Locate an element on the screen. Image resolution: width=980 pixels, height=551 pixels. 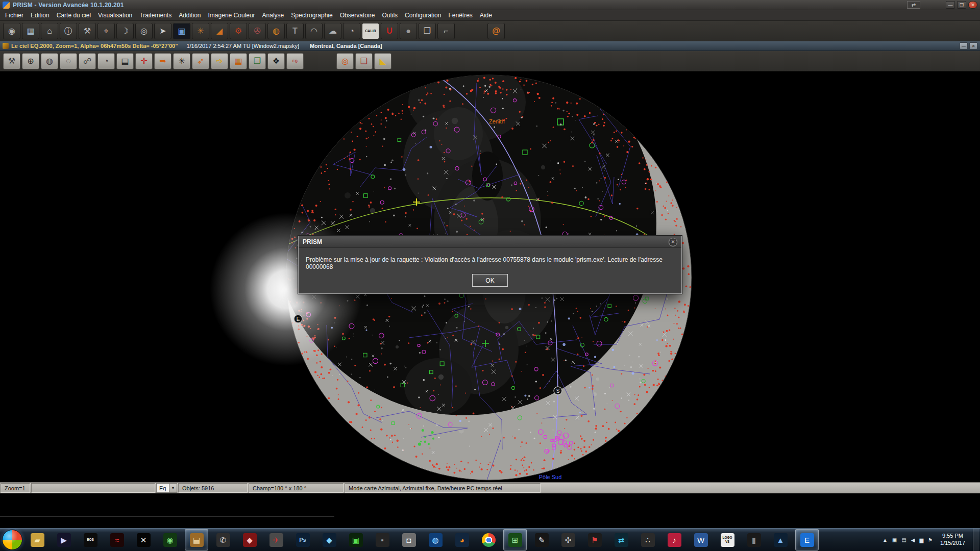
screen-button: ▣ is located at coordinates (182, 31).